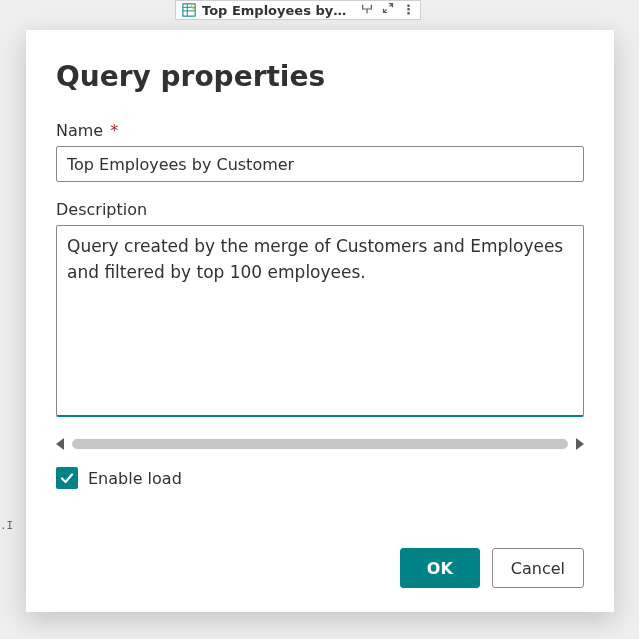 The width and height of the screenshot is (639, 639). Describe the element at coordinates (6, 526) in the screenshot. I see `background-code-snippet: .I` at that location.